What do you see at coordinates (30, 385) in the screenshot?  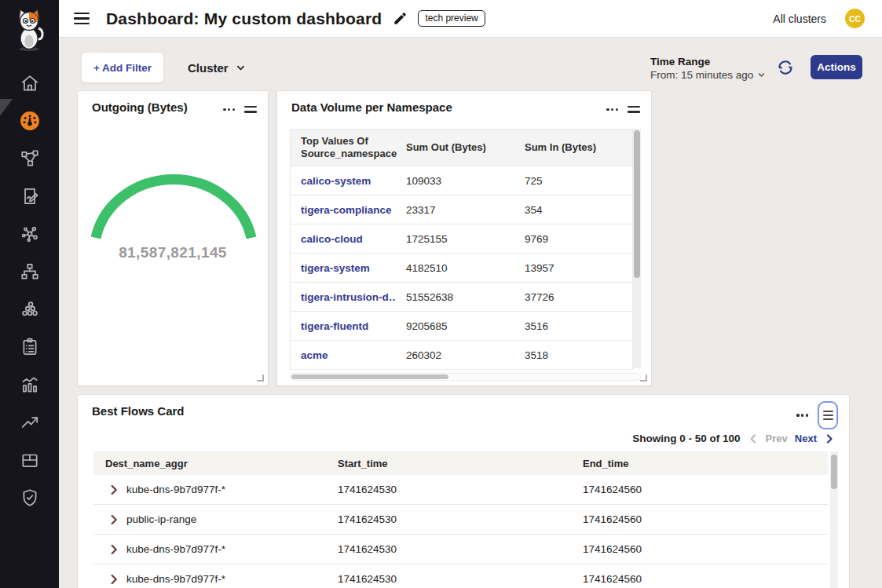 I see `chart-trend-icon` at bounding box center [30, 385].